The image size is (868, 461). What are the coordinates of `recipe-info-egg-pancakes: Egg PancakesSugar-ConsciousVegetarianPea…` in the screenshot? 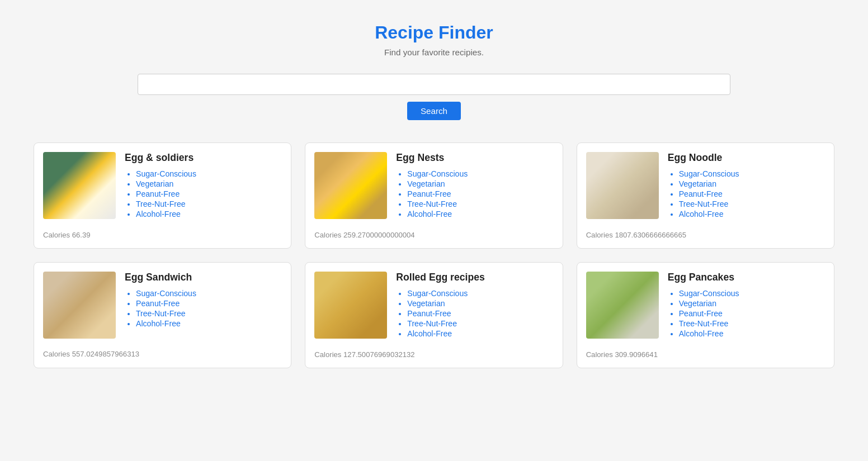 It's located at (746, 305).